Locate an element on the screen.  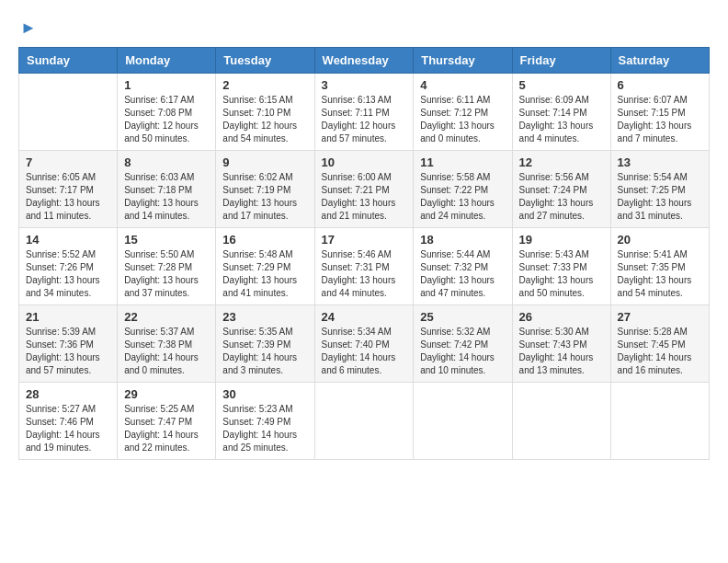
page-header: ► is located at coordinates (364, 28).